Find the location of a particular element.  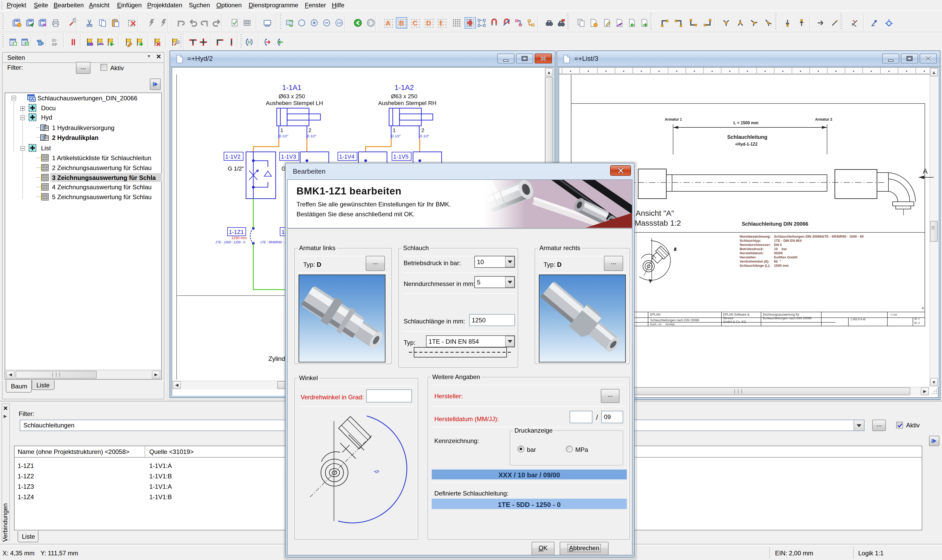

svg-text: β is located at coordinates (377, 472).